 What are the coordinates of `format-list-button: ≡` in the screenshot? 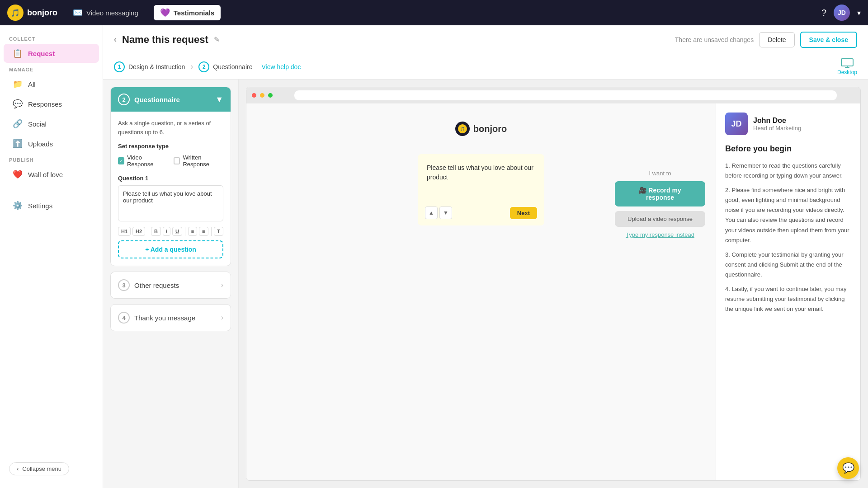 It's located at (193, 231).